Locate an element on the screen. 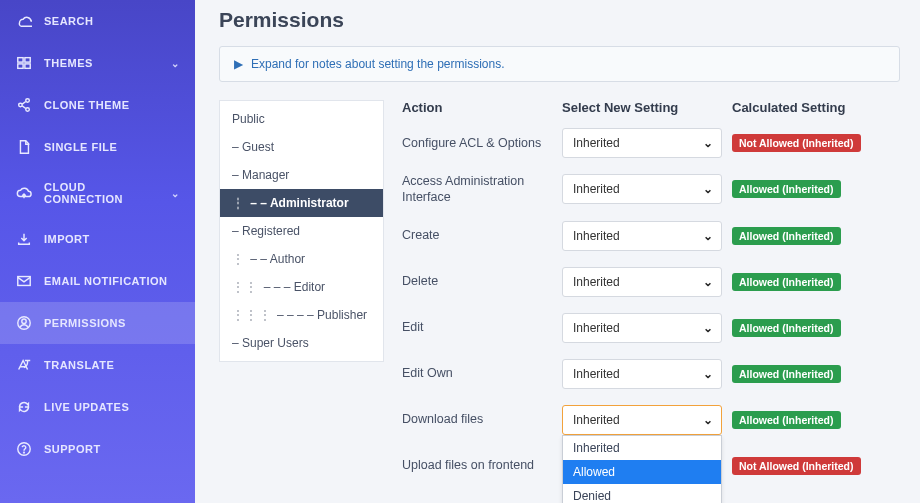 This screenshot has width=920, height=503. user-circle-icon is located at coordinates (24, 323).